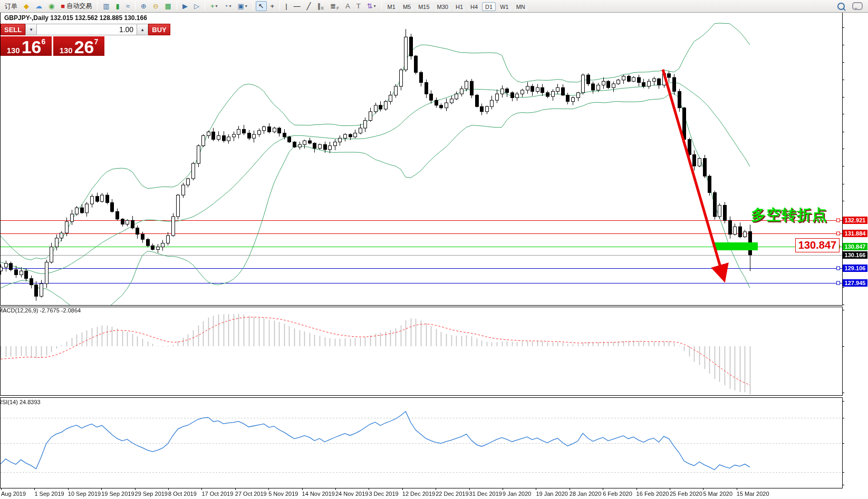 The image size is (868, 499). I want to click on signals-icon: ◉, so click(52, 6).